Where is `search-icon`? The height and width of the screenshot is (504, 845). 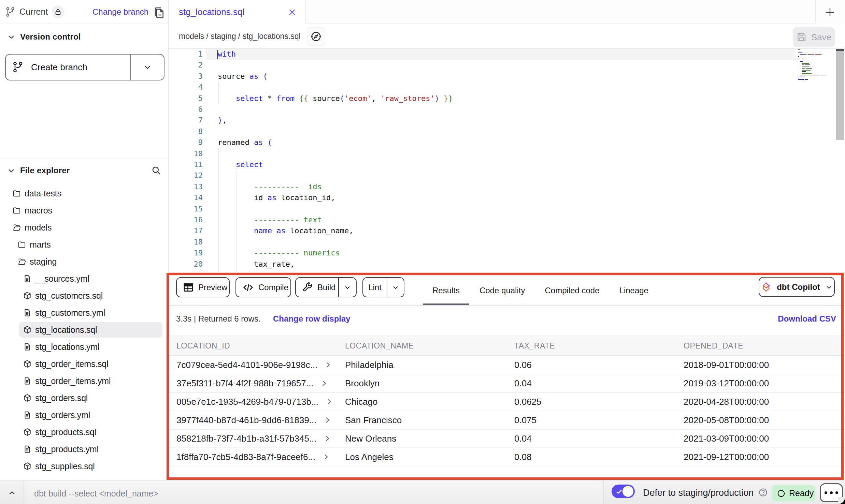
search-icon is located at coordinates (156, 171).